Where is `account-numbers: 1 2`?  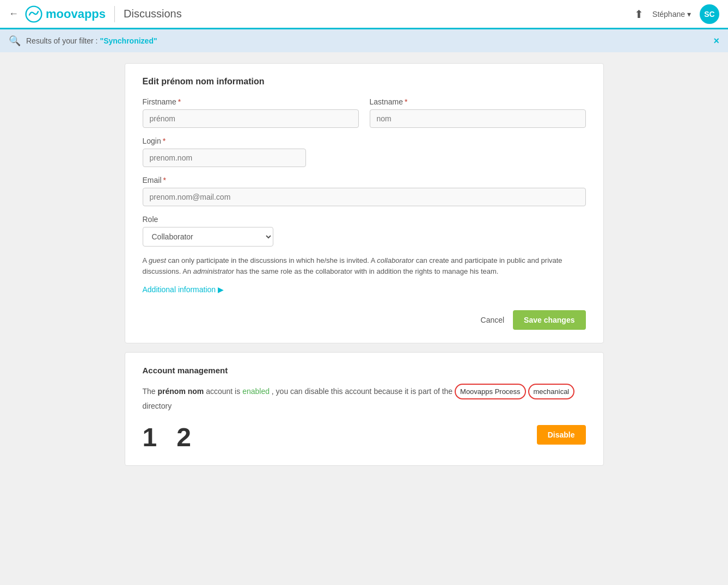
account-numbers: 1 2 is located at coordinates (167, 438).